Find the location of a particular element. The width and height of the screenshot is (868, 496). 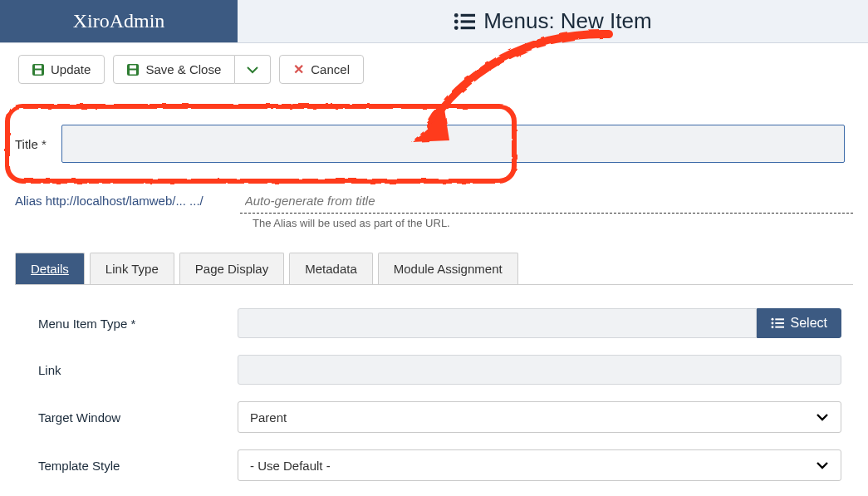

save-close-label: Save & Close is located at coordinates (183, 70).